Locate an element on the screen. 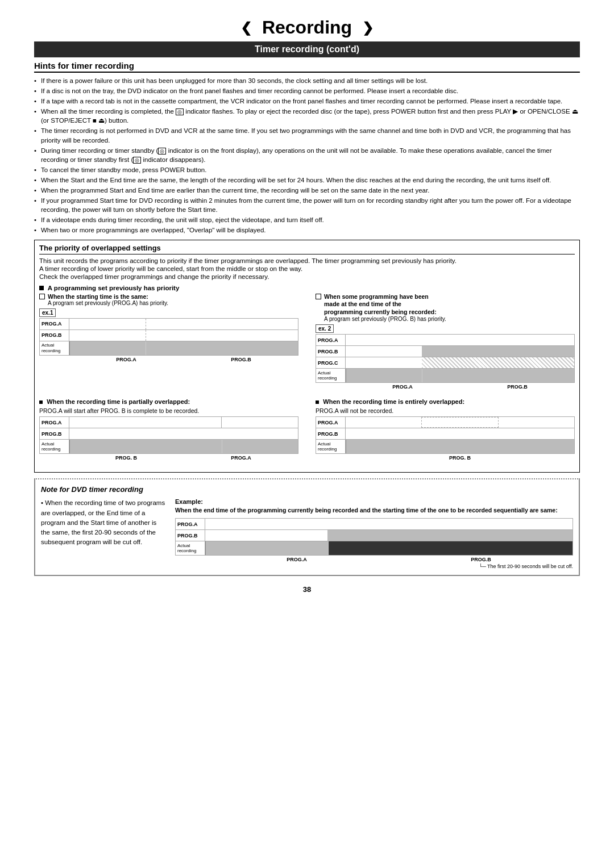  note-proga-row: PROG.A is located at coordinates (374, 524).